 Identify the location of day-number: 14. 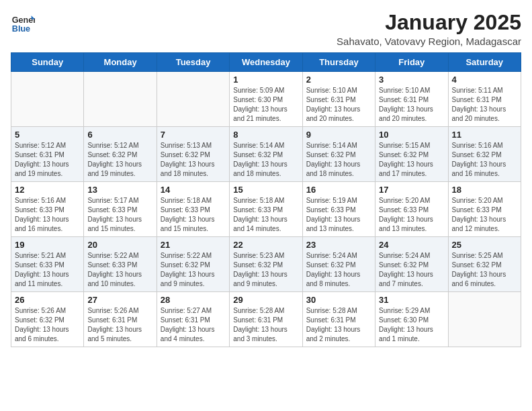
(193, 189).